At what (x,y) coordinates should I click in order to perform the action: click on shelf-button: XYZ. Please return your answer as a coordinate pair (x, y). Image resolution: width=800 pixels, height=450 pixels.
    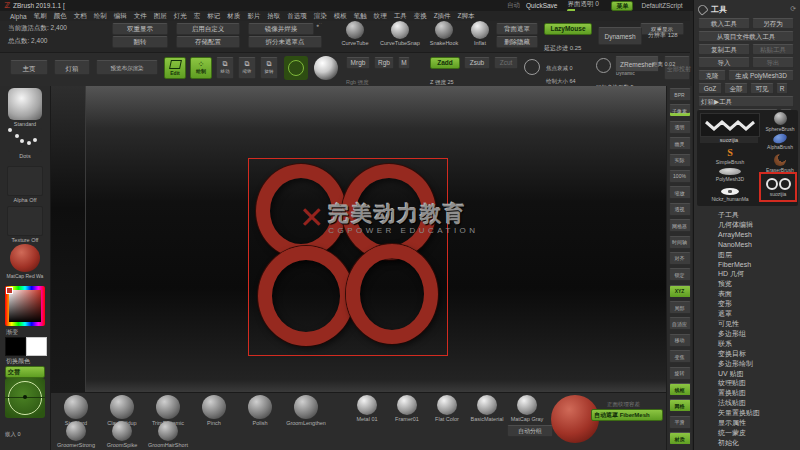
    Looking at the image, I should click on (680, 292).